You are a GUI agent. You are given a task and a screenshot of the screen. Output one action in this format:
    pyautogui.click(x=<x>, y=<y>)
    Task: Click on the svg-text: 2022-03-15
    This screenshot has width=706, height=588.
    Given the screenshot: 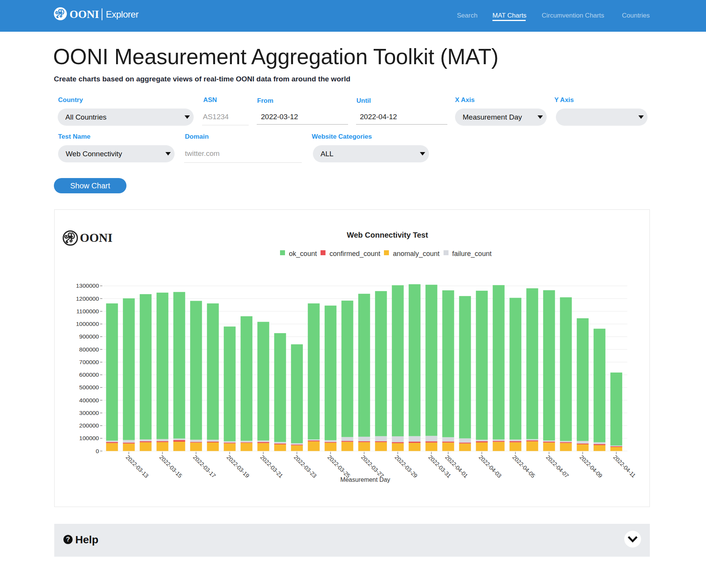 What is the action you would take?
    pyautogui.click(x=171, y=467)
    